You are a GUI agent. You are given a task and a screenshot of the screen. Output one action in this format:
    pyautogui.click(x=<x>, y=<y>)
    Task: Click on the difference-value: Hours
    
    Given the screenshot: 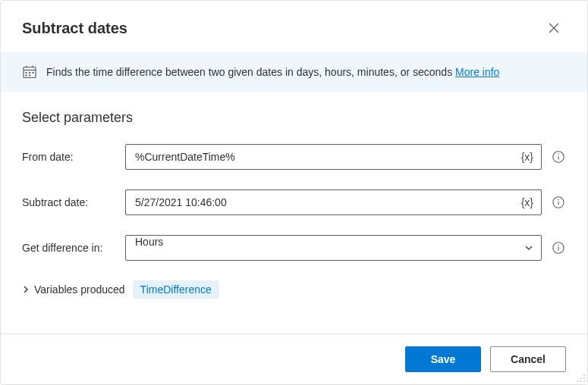 What is the action you would take?
    pyautogui.click(x=322, y=248)
    